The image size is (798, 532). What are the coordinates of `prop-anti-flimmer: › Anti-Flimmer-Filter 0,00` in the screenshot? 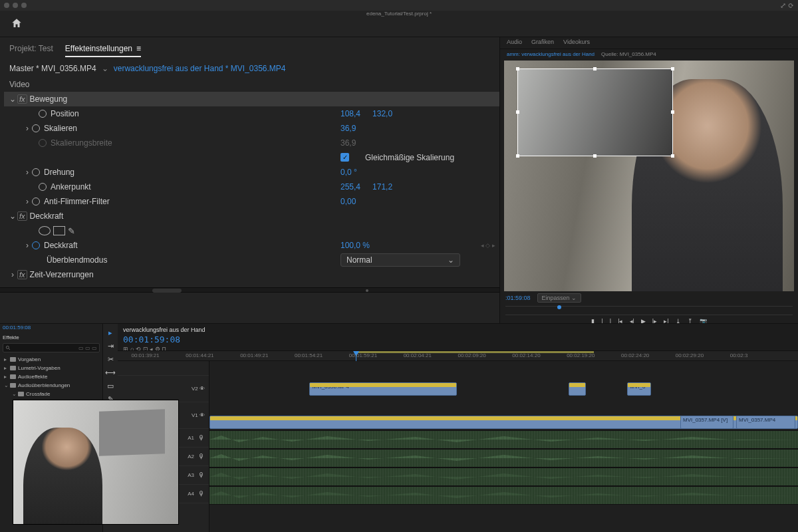 It's located at (251, 201).